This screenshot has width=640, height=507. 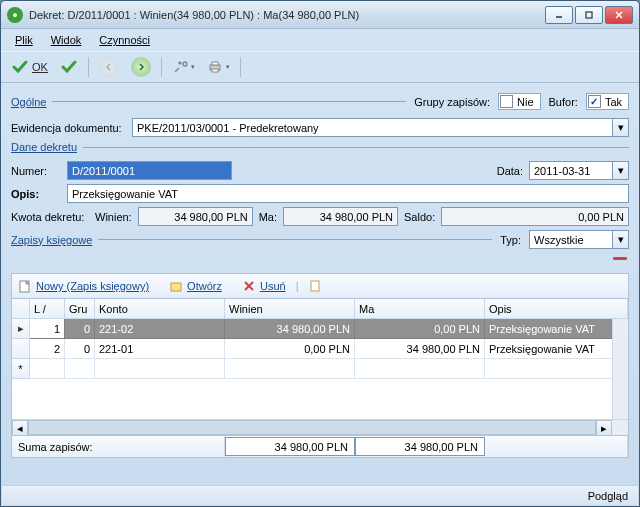 I want to click on ok-button: OK, so click(x=30, y=67).